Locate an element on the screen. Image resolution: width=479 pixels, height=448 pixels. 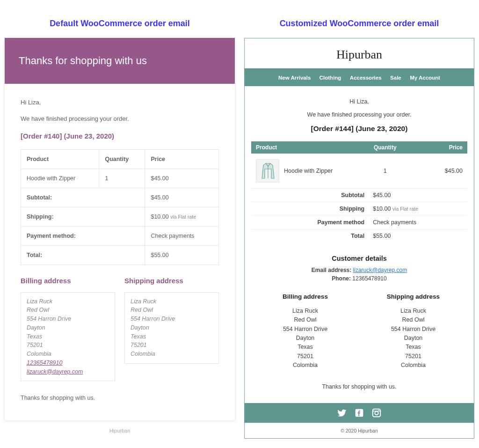
email-link: lizaruck@dayrep.com is located at coordinates (380, 270).